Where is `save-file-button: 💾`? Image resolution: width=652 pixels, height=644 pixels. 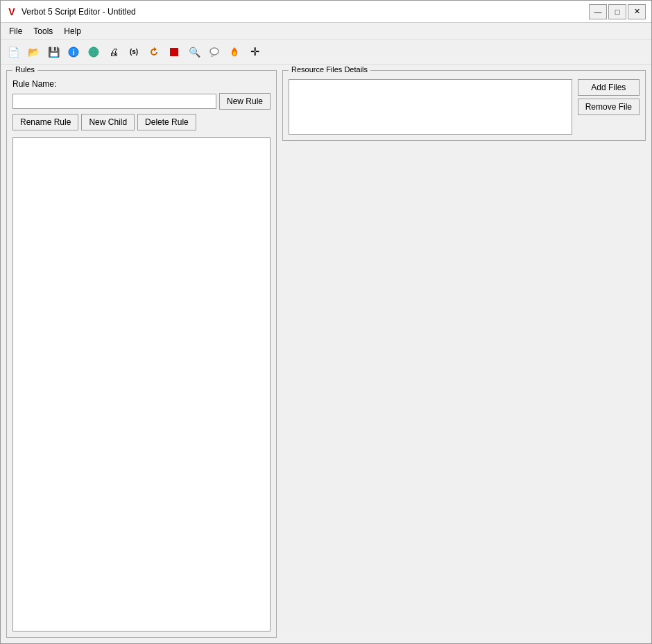 save-file-button: 💾 is located at coordinates (53, 52).